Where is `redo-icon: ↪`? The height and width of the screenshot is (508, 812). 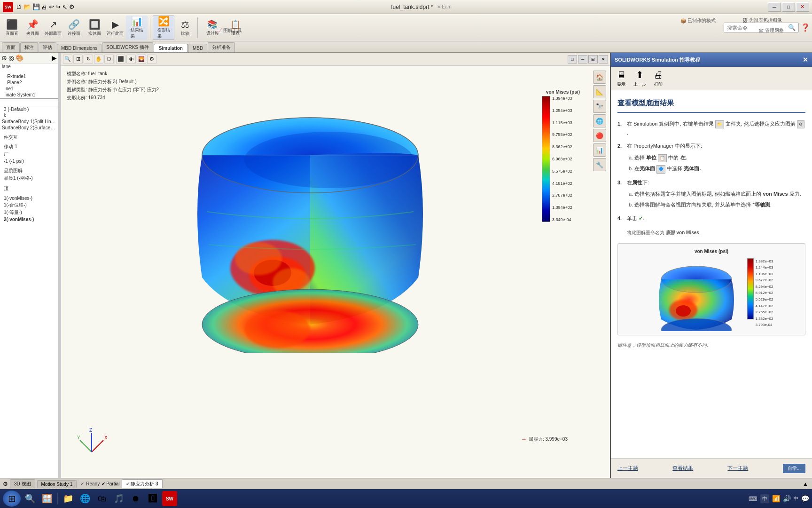
redo-icon: ↪ is located at coordinates (58, 7).